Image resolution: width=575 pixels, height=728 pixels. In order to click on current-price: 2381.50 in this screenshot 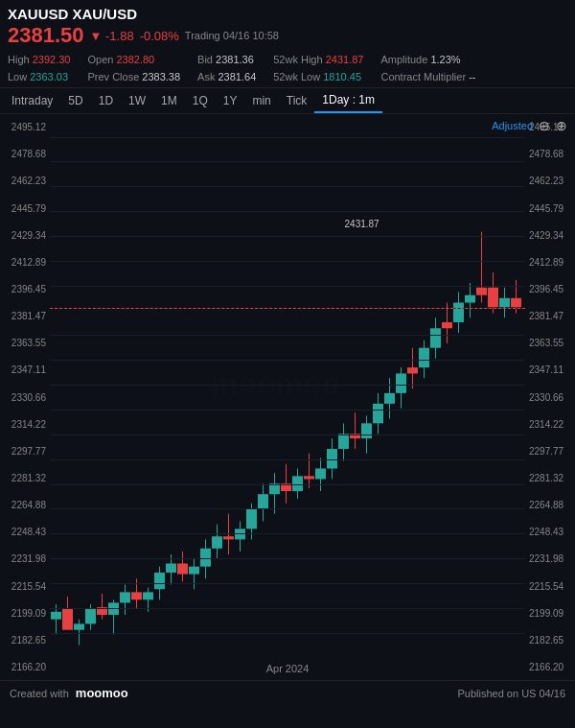, I will do `click(46, 35)`.